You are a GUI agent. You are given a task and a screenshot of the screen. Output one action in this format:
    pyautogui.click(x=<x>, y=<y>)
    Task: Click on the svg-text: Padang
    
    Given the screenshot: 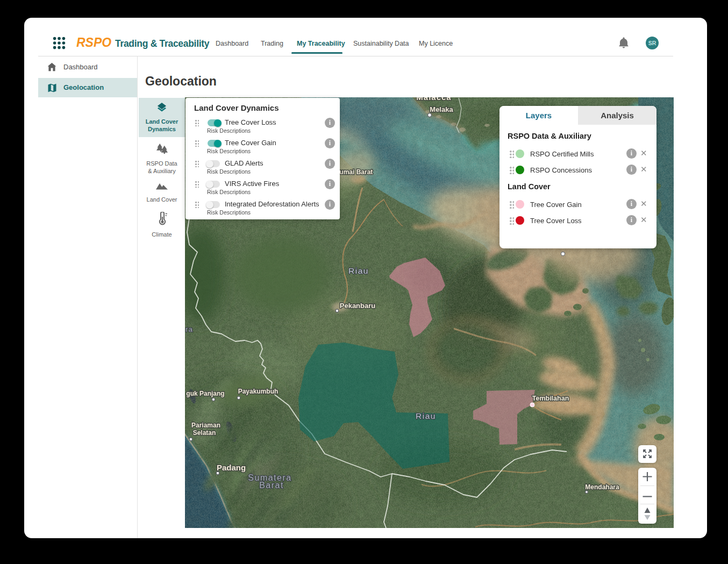 What is the action you would take?
    pyautogui.click(x=231, y=468)
    